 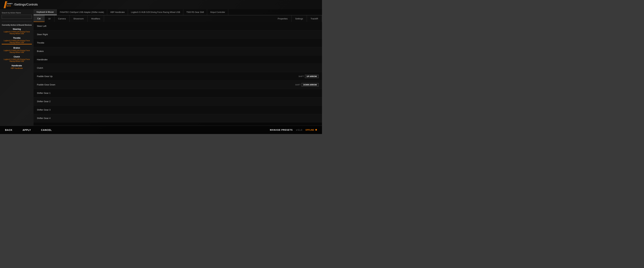 I want to click on tab-hbp: HBP Handbrake, so click(x=118, y=12).